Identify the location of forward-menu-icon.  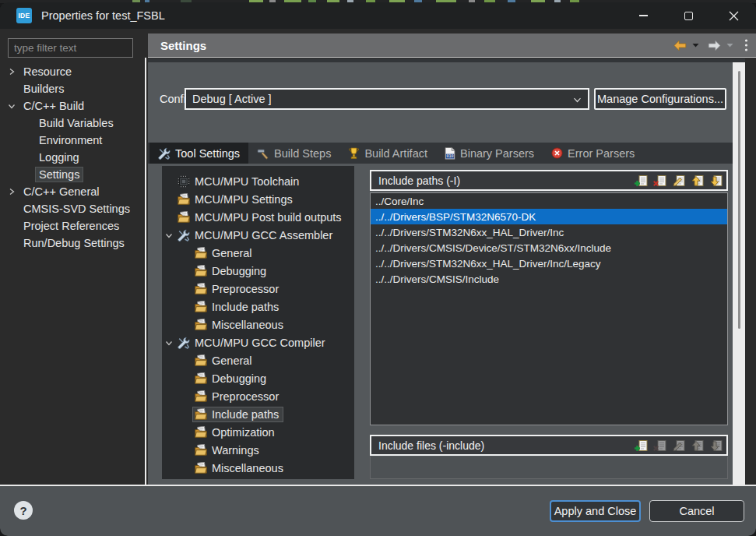
(730, 45).